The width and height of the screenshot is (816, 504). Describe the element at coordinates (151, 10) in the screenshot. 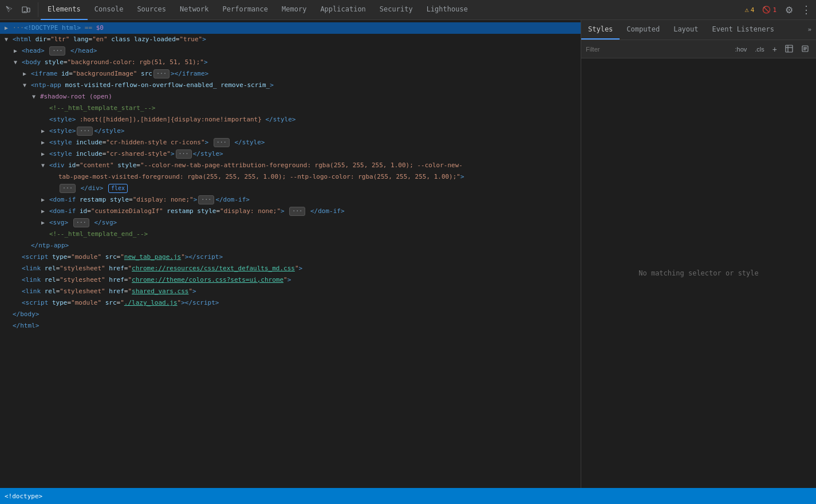

I see `tab-sources: Sources` at that location.